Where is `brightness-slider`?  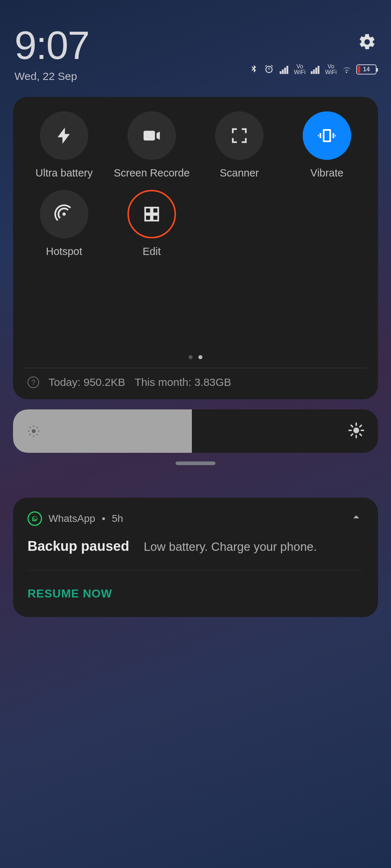 brightness-slider is located at coordinates (196, 431).